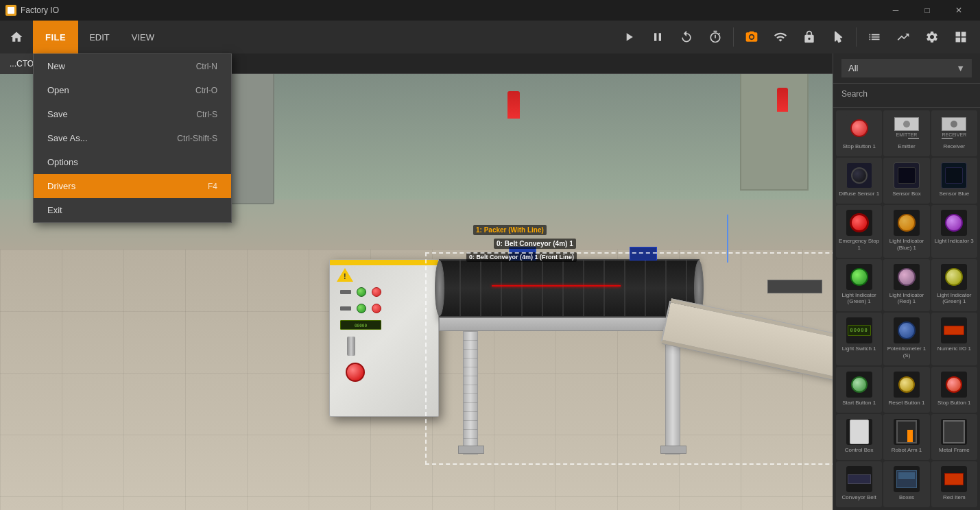 The height and width of the screenshot is (510, 980). I want to click on part-label: Start Button 1, so click(859, 403).